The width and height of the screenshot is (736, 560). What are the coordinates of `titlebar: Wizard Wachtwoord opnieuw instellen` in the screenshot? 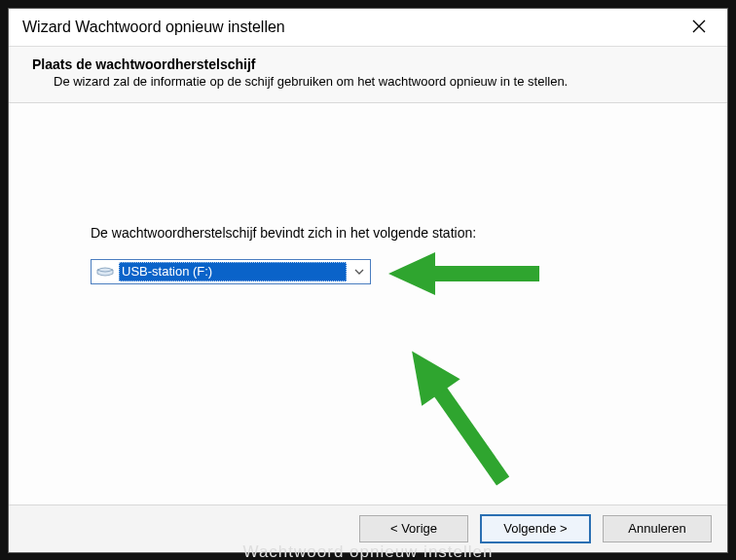 It's located at (368, 27).